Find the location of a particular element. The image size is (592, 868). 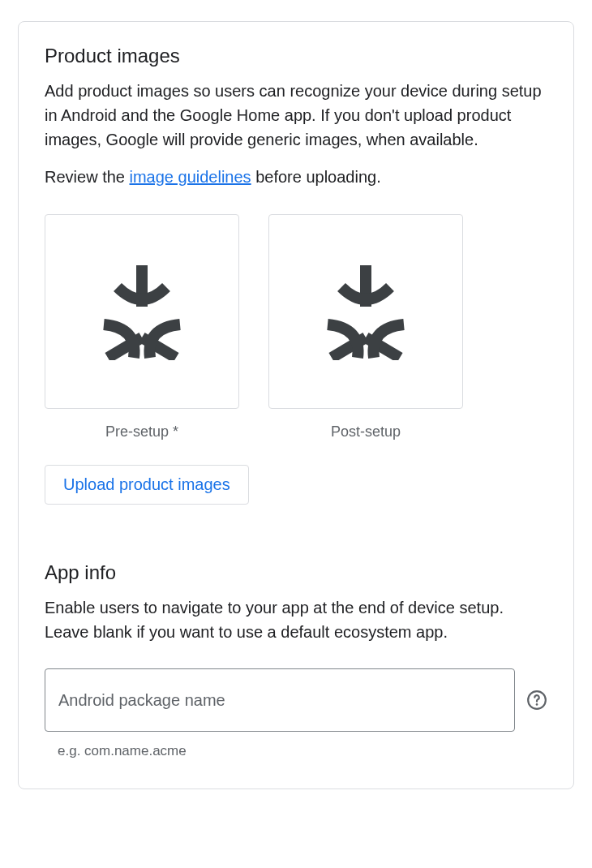

pre-setup-image-box is located at coordinates (142, 312).